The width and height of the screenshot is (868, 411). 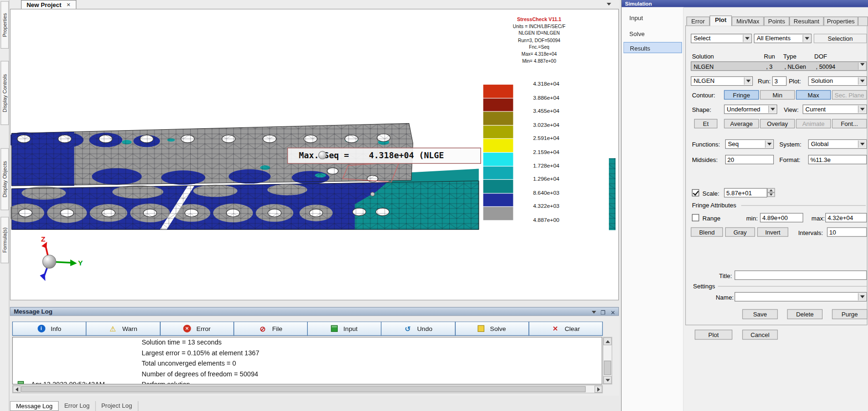 What do you see at coordinates (608, 361) in the screenshot?
I see `log-vertical-scrollbar` at bounding box center [608, 361].